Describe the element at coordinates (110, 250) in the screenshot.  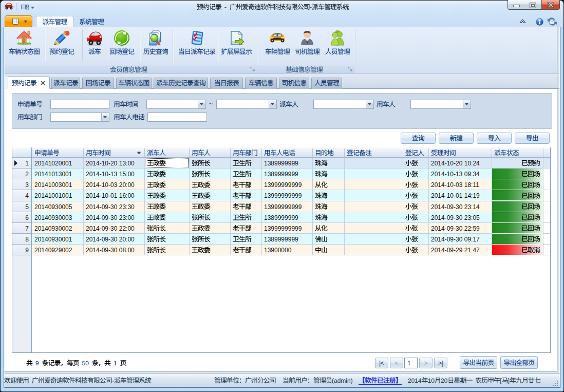
I see `svg-text: 2014-09-30 08:00` at that location.